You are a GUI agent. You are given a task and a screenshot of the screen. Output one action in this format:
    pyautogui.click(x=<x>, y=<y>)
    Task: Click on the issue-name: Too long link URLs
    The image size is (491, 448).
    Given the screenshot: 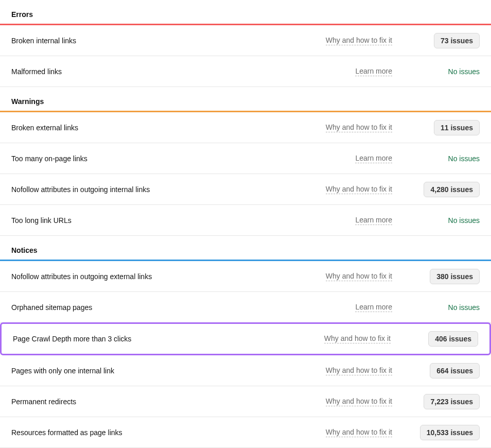 What is the action you would take?
    pyautogui.click(x=183, y=220)
    